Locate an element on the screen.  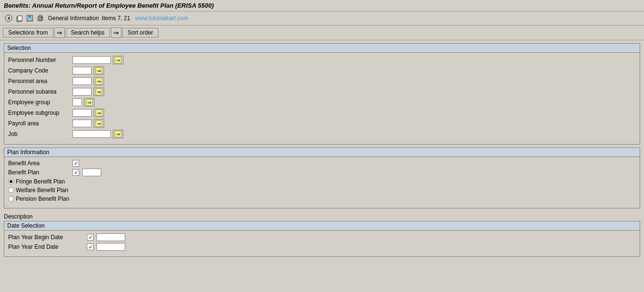
plan-year-begin-date-checkbox: ✓ is located at coordinates (90, 237).